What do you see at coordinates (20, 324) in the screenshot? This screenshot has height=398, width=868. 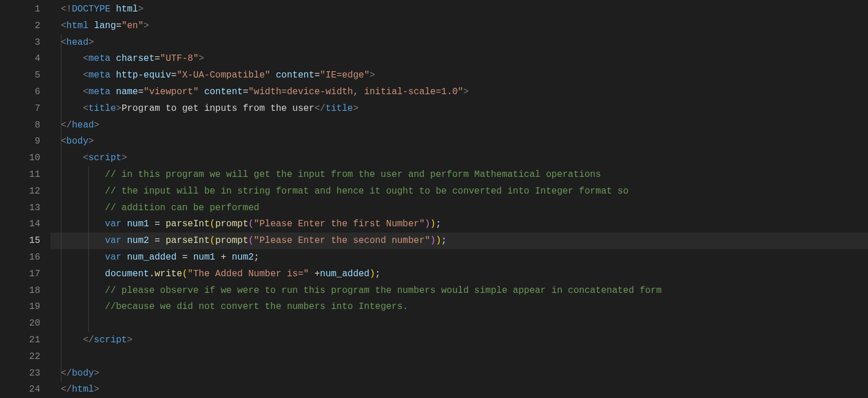 I see `line-number: 20` at bounding box center [20, 324].